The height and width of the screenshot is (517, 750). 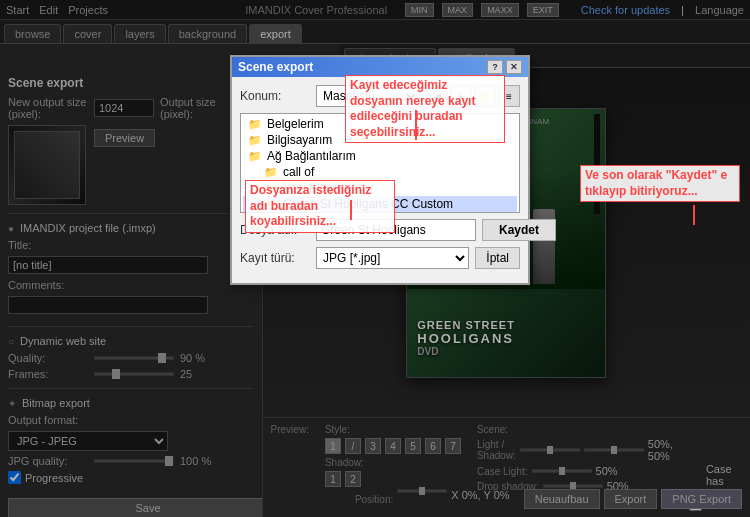 What do you see at coordinates (380, 188) in the screenshot?
I see `tree-item-yeni: Yeni Klasör` at bounding box center [380, 188].